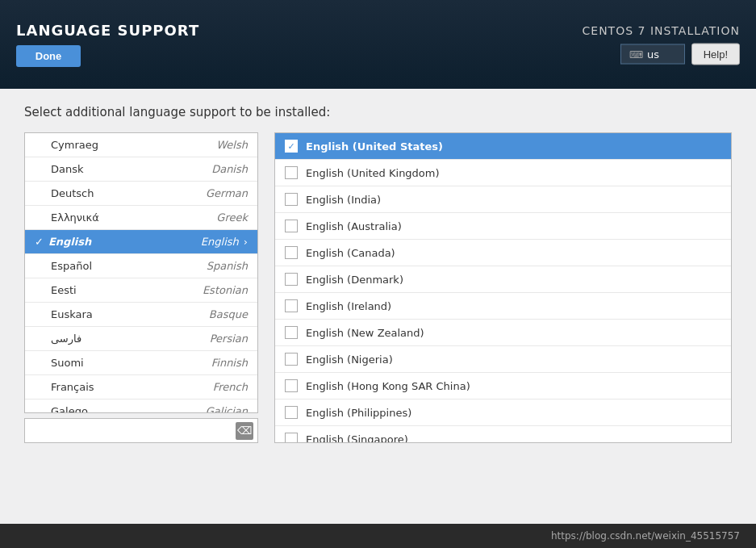 The height and width of the screenshot is (548, 756). Describe the element at coordinates (141, 291) in the screenshot. I see `language-item: Eesti Estonian` at that location.